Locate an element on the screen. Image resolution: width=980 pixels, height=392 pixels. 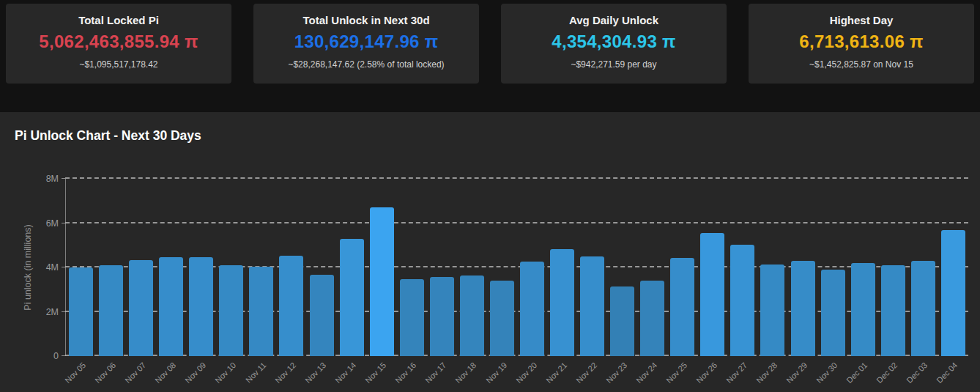
bar-slot: Nov 25 is located at coordinates (683, 267).